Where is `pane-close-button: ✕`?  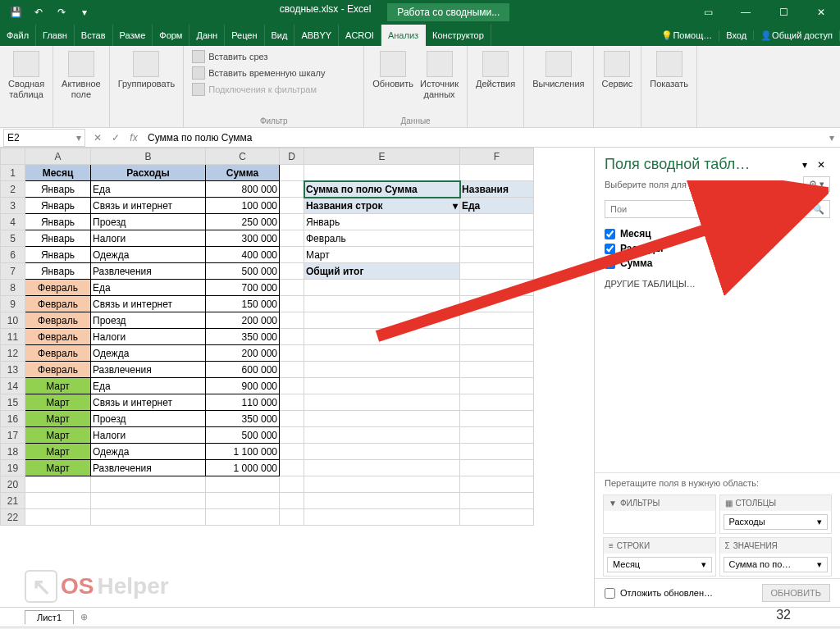 pane-close-button: ✕ is located at coordinates (821, 165).